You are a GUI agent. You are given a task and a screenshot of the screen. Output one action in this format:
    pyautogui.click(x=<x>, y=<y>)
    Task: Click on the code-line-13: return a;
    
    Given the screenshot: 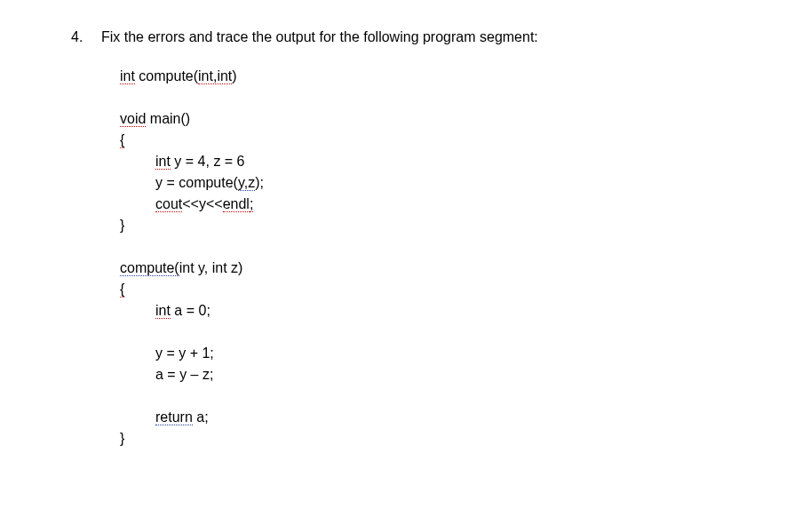 What is the action you would take?
    pyautogui.click(x=425, y=417)
    